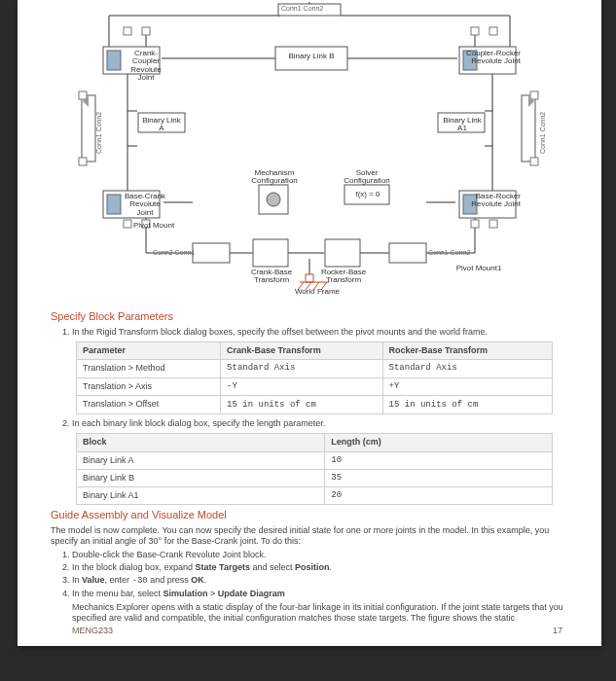 This screenshot has height=681, width=616. What do you see at coordinates (309, 537) in the screenshot?
I see `guide-intro: The model is now complete. You can now s…` at bounding box center [309, 537].